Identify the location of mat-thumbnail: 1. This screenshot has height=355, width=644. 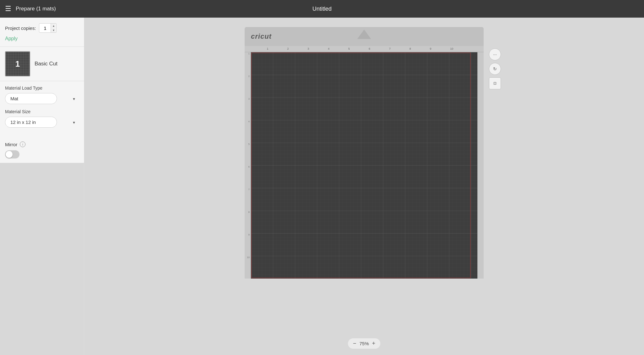
(18, 64).